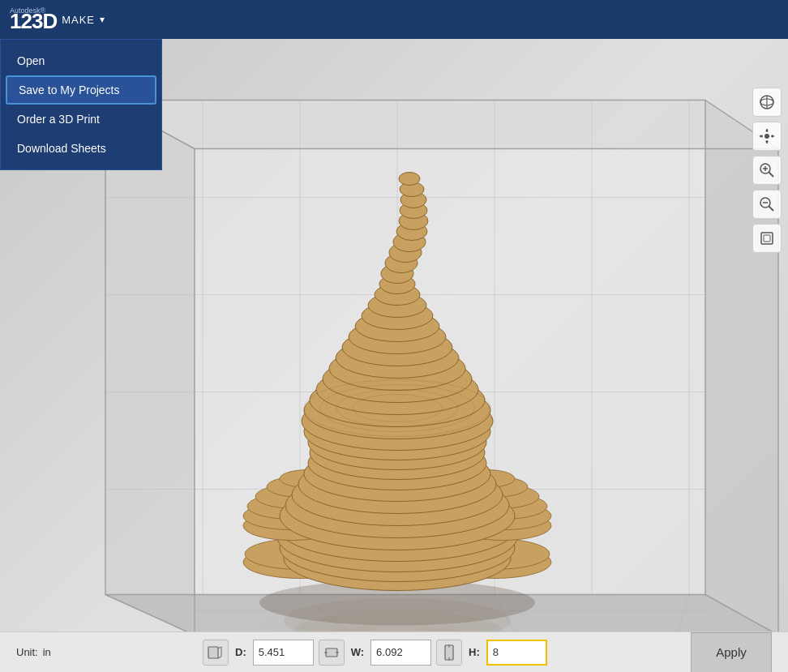 This screenshot has width=788, height=672. What do you see at coordinates (241, 652) in the screenshot?
I see `depth-label: D:` at bounding box center [241, 652].